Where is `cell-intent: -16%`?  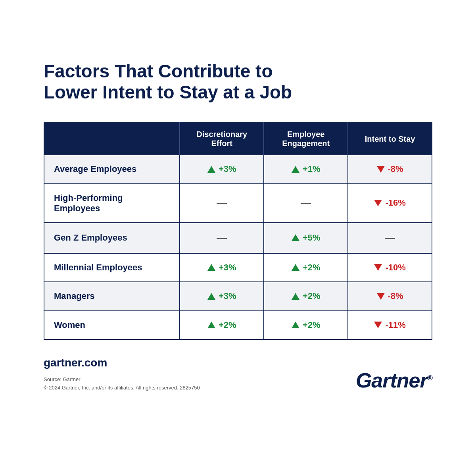
cell-intent: -16% is located at coordinates (390, 203).